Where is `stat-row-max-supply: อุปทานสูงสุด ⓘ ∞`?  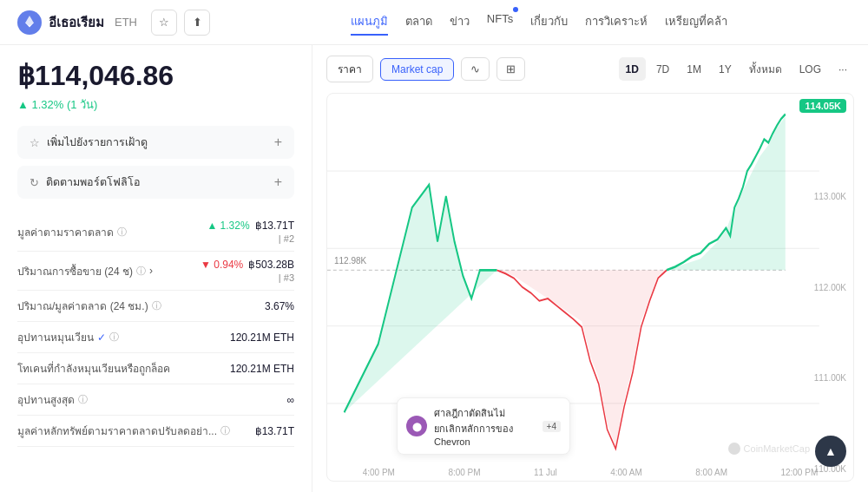
stat-row-max-supply: อุปทานสูงสุด ⓘ ∞ is located at coordinates (156, 400).